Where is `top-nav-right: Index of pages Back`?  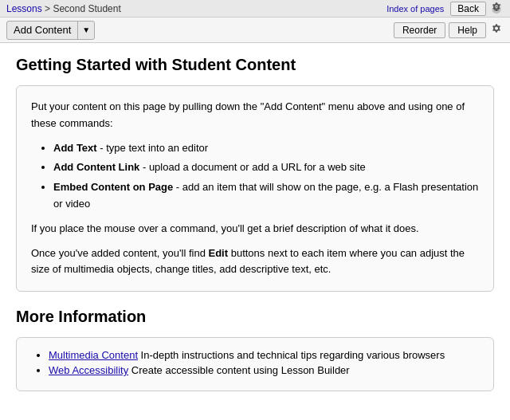 top-nav-right: Index of pages Back is located at coordinates (445, 9).